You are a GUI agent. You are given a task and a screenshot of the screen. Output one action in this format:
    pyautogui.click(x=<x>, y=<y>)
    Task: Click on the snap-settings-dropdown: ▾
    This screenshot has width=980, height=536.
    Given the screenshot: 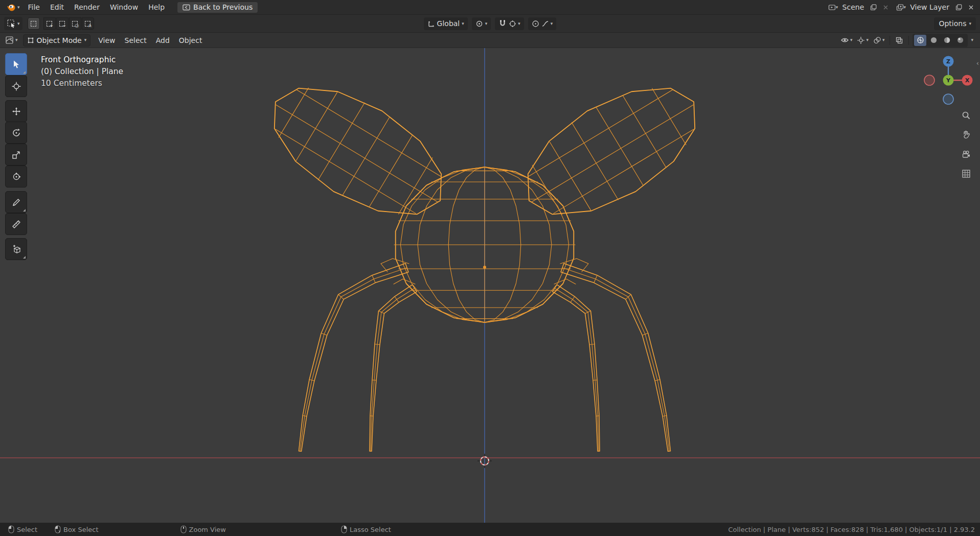 What is the action you would take?
    pyautogui.click(x=514, y=24)
    